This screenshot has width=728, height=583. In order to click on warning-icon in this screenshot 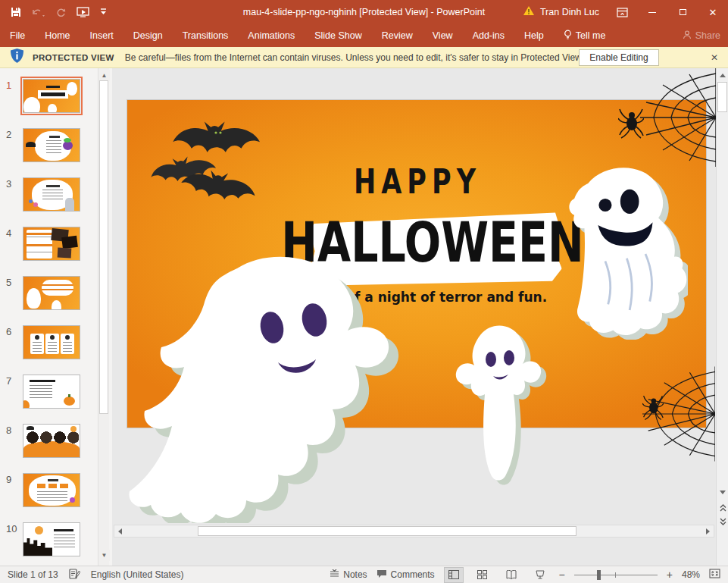, I will do `click(529, 12)`.